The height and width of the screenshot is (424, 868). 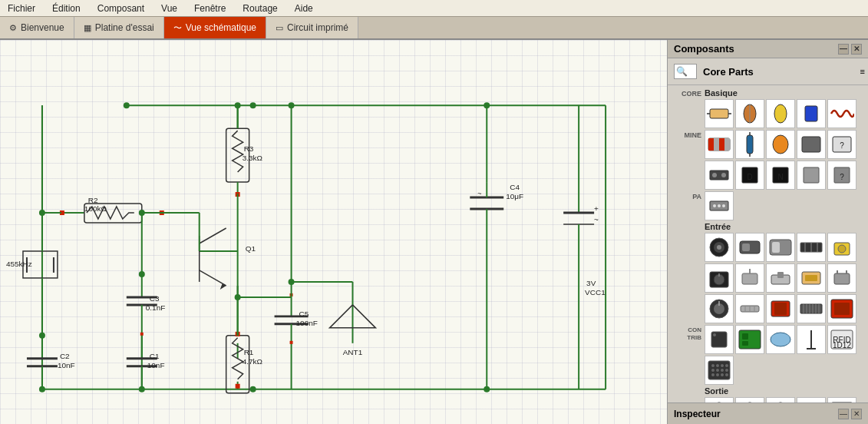 I want to click on inspector-close-button: ✕, so click(x=856, y=414).